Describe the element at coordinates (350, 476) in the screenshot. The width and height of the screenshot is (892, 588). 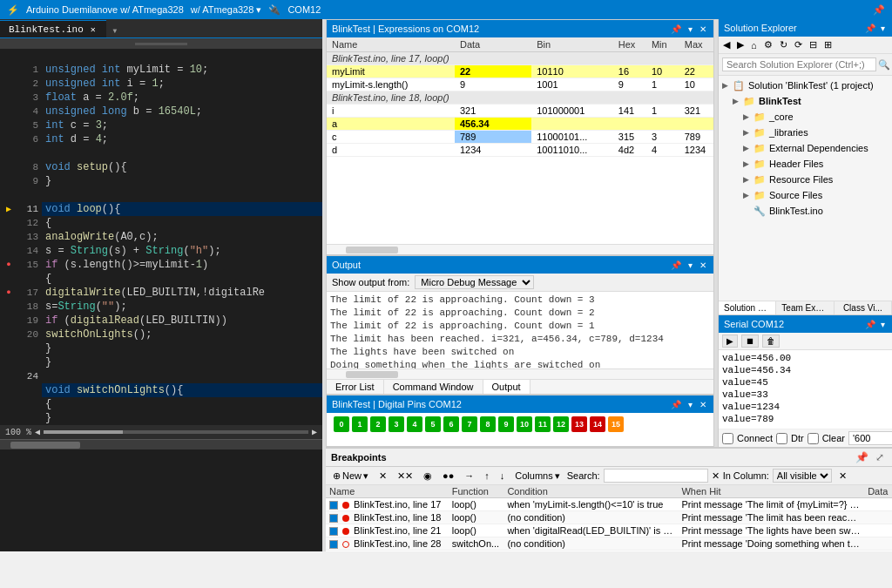
I see `bp-new-btn: ⊕ New ▾` at that location.